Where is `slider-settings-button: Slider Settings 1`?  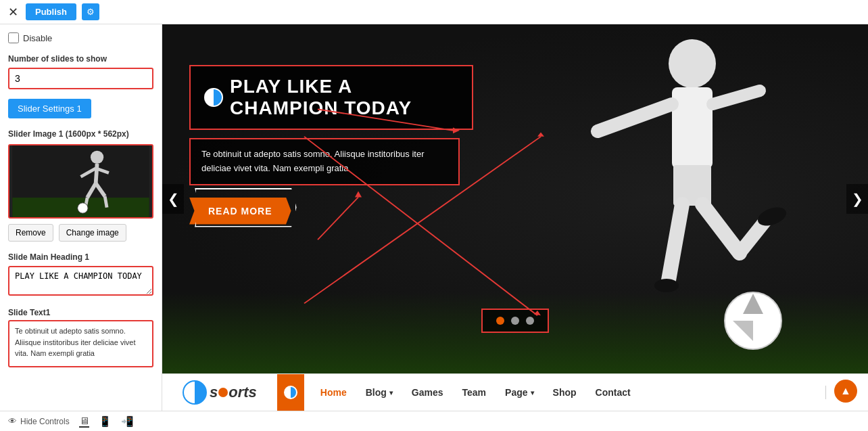 slider-settings-button: Slider Settings 1 is located at coordinates (50, 108).